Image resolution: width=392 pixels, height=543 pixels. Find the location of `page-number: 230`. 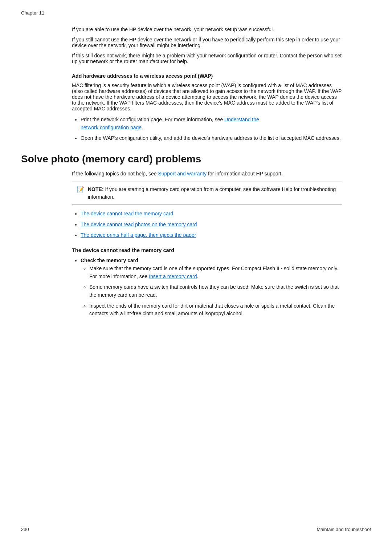

page-number: 230 is located at coordinates (25, 530).